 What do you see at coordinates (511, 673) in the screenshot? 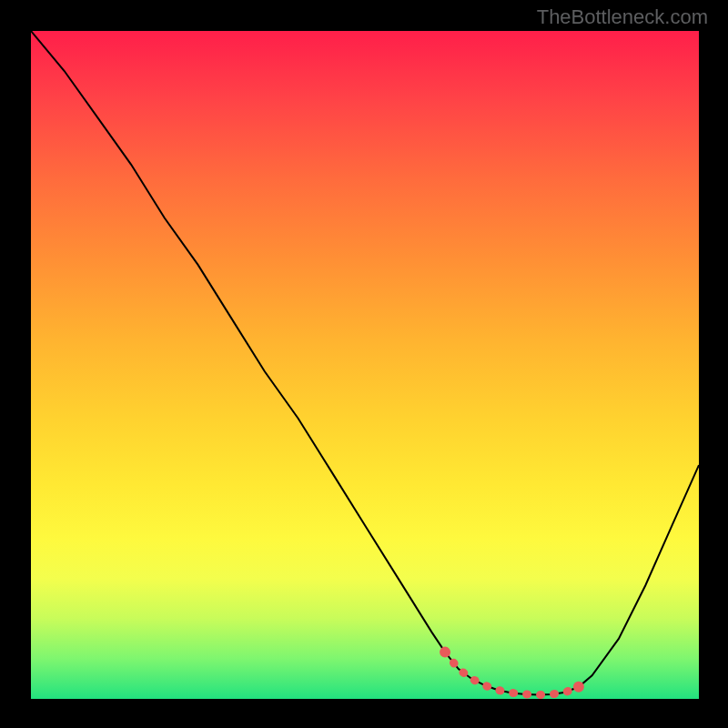
I see `highlight-curve-path` at bounding box center [511, 673].